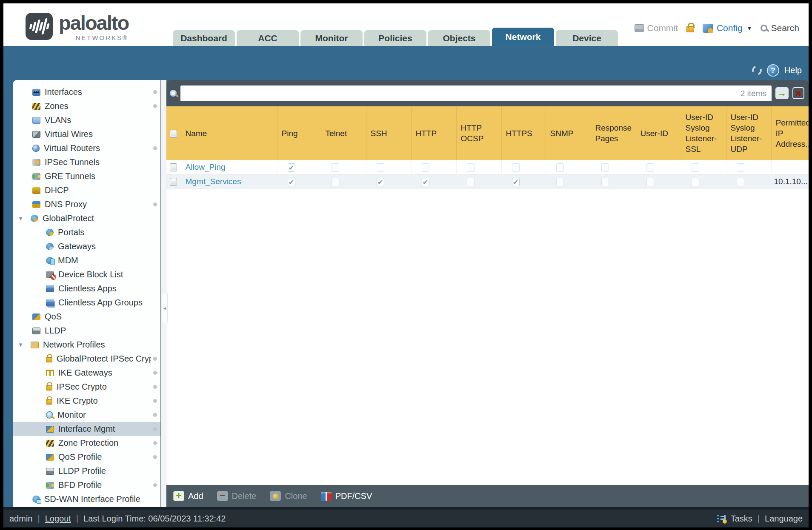 The height and width of the screenshot is (530, 812). Describe the element at coordinates (523, 133) in the screenshot. I see `column-header-https: HTTPS` at that location.